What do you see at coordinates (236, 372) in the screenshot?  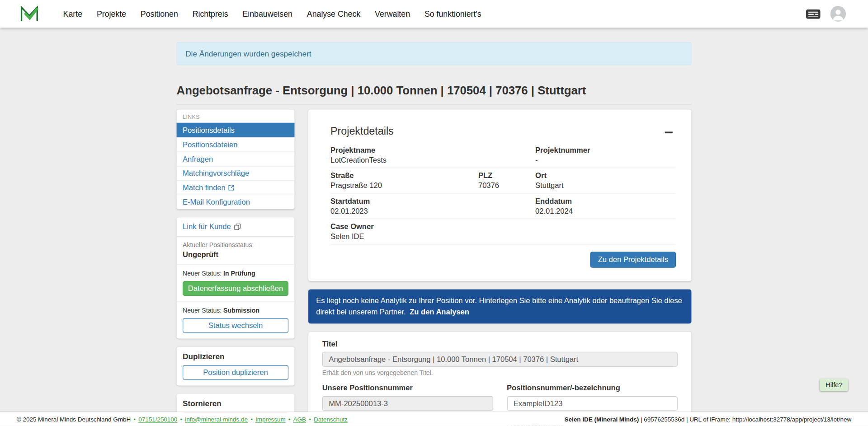 I see `duplicate-position-button: Position duplizieren` at bounding box center [236, 372].